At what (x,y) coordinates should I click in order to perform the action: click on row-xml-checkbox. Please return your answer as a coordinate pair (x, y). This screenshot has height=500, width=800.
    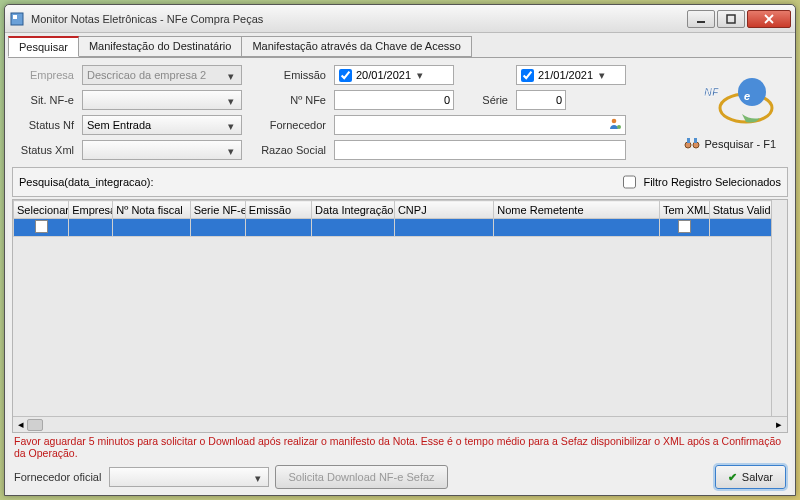
    Looking at the image, I should click on (684, 226).